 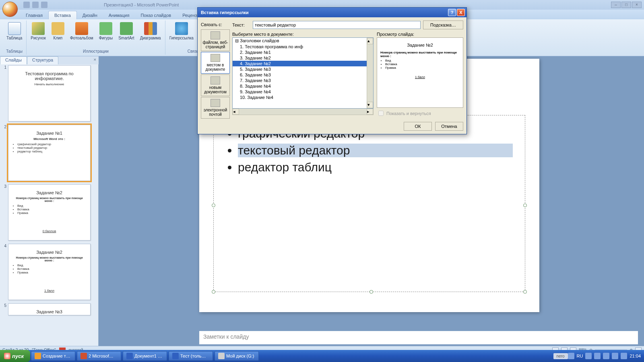 What do you see at coordinates (126, 31) in the screenshot?
I see `smartart-button: SmartArt` at bounding box center [126, 31].